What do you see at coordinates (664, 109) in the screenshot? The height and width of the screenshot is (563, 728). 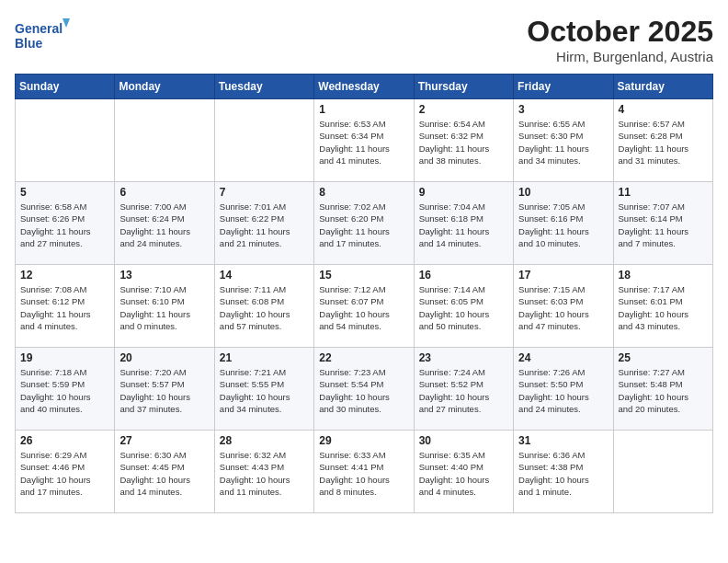 I see `day-number: 4` at bounding box center [664, 109].